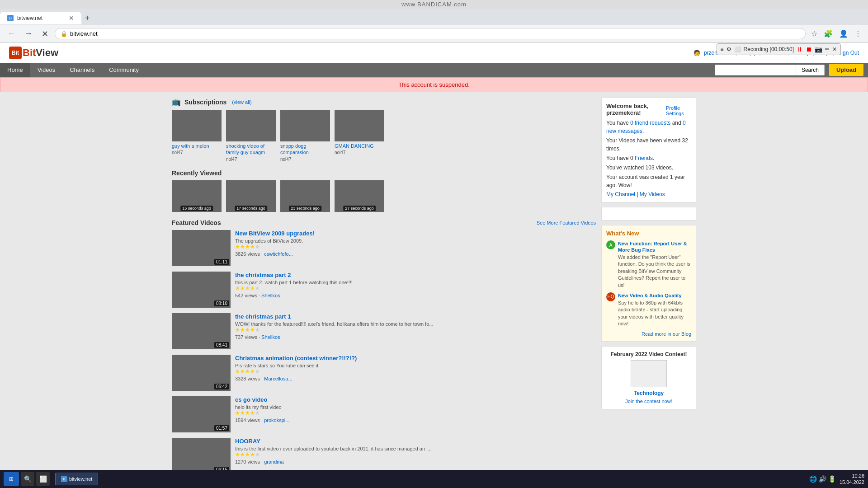 The image size is (868, 488). I want to click on recording-camera-icon: 📷, so click(818, 49).